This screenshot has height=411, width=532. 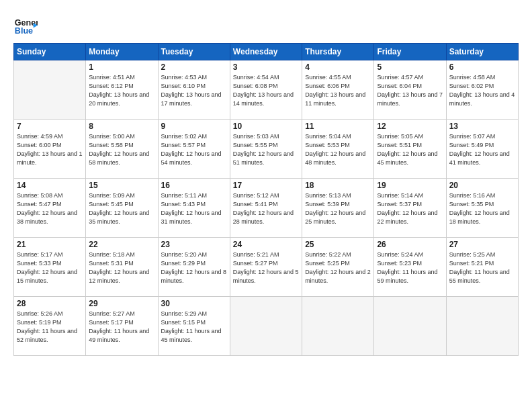 I want to click on calendar-cell: 19Sunrise: 5:14 AM Sunset: 5:37 PM Dayli…, so click(x=410, y=208).